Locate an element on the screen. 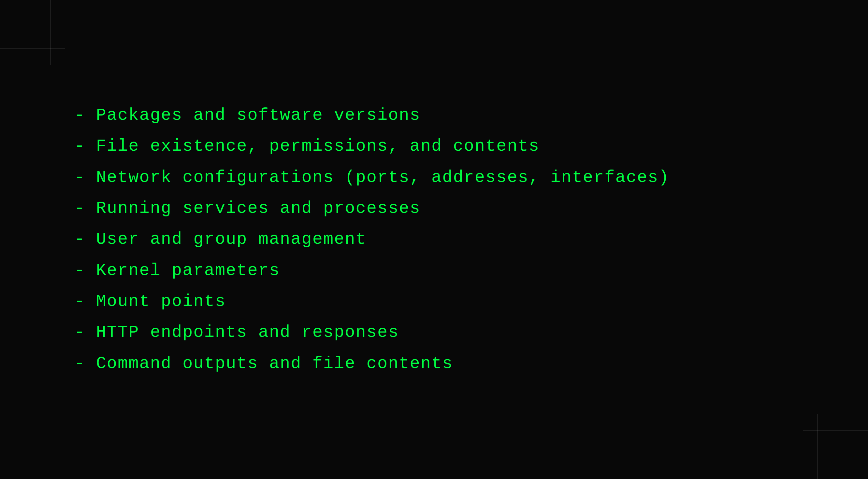  list-item: - User and group management is located at coordinates (434, 239).